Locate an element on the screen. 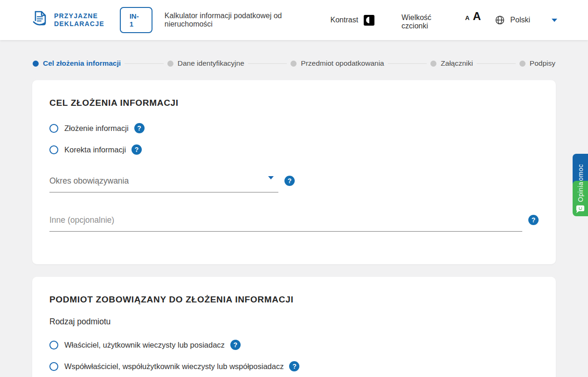 The width and height of the screenshot is (588, 377). radio-row-wlasciciel: Właściciel, użytkownik wieczysty lub pos… is located at coordinates (294, 345).